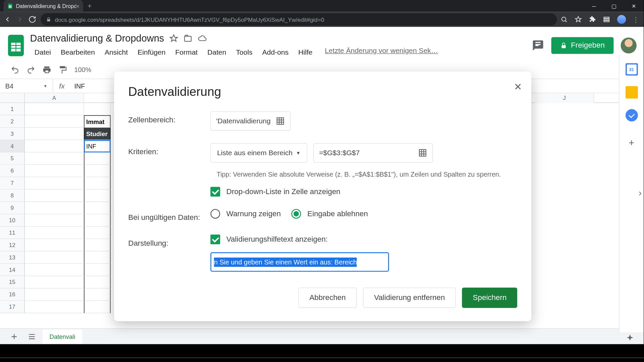 The width and height of the screenshot is (644, 362). What do you see at coordinates (283, 192) in the screenshot?
I see `show-dropdown-label: Drop-down-Liste in Zelle anzeigen` at bounding box center [283, 192].